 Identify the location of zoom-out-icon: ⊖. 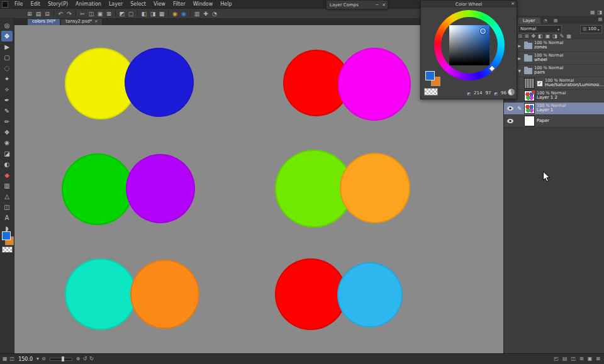
(44, 359).